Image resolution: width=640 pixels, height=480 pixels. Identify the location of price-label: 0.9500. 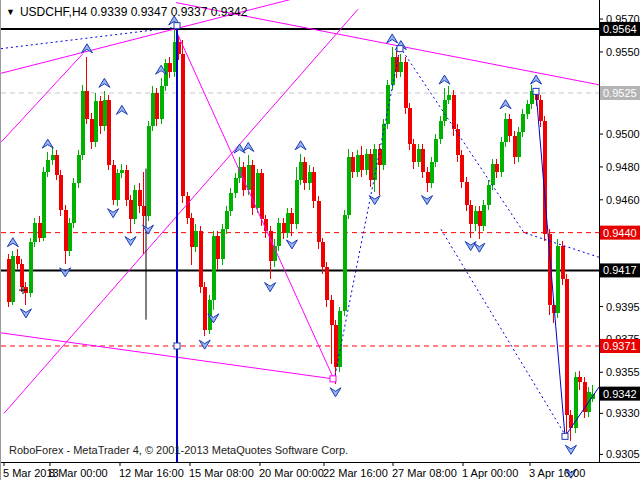
(623, 134).